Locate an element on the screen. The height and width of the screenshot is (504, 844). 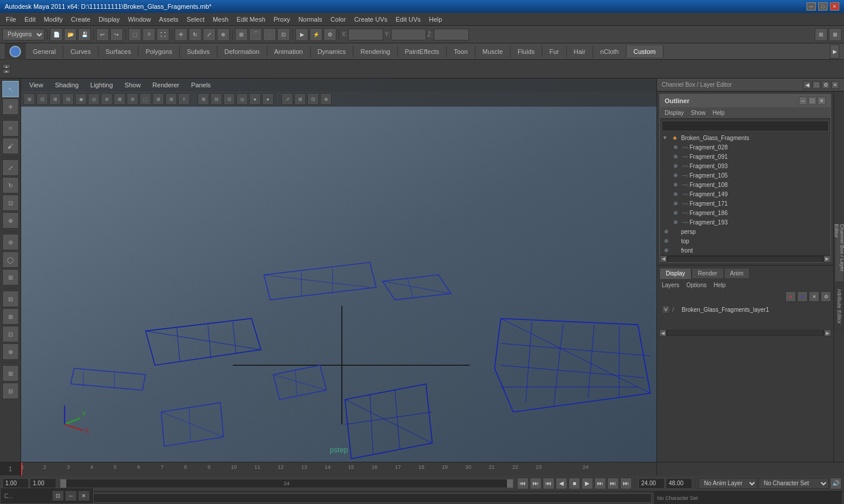
vp-cam2: ⊡ is located at coordinates (313, 99).